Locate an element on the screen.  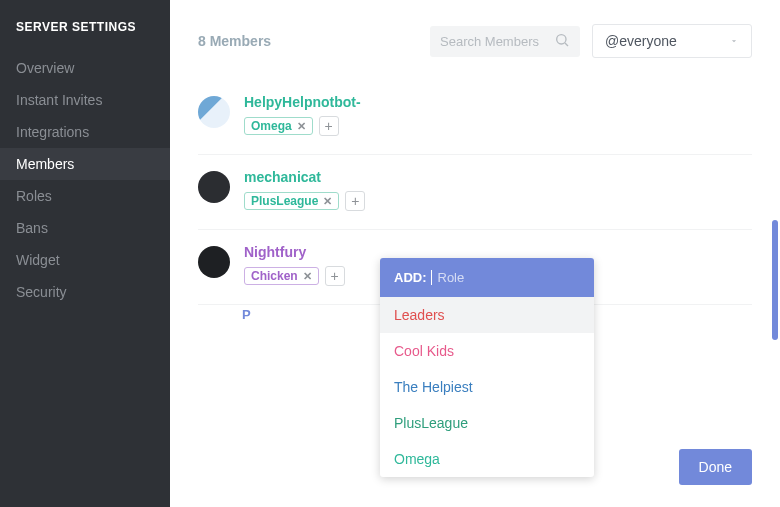
scrollbar-thumb is located at coordinates (775, 280).